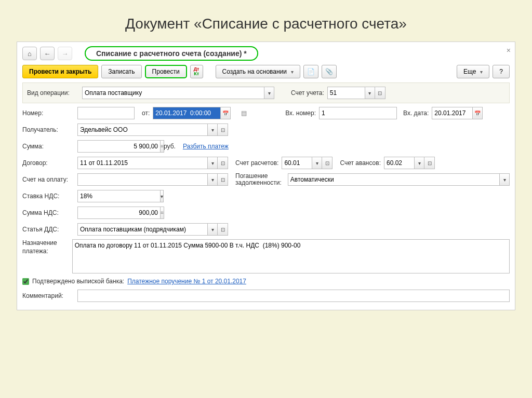  I want to click on date-input, so click(187, 113).